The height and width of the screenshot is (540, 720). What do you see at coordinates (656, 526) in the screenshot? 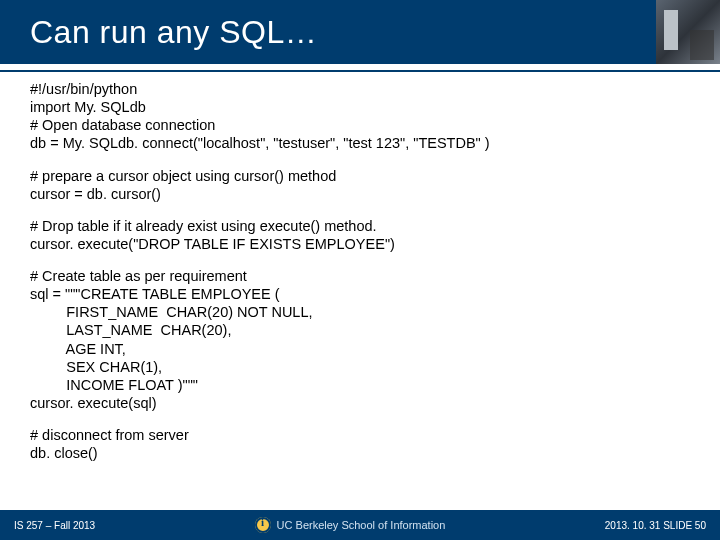
I see `footer-right: 2013. 10. 31 SLIDE 50` at bounding box center [656, 526].